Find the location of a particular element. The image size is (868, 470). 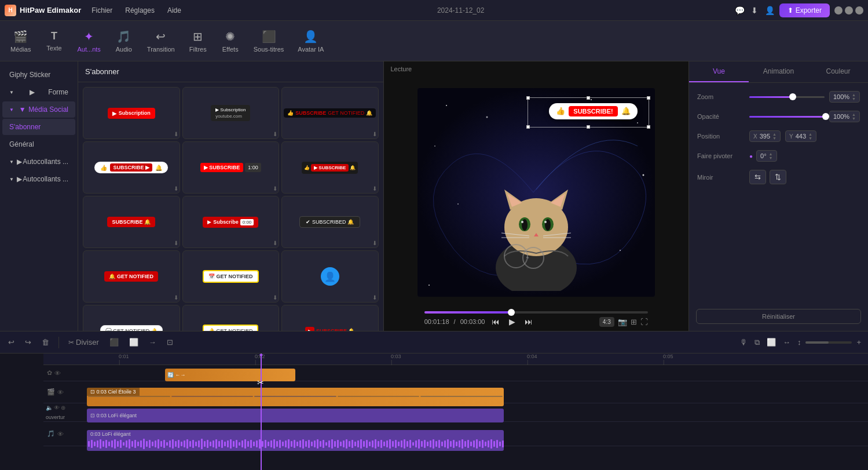

panel-autocollants2: ▶ Autocollants ... is located at coordinates (39, 179).